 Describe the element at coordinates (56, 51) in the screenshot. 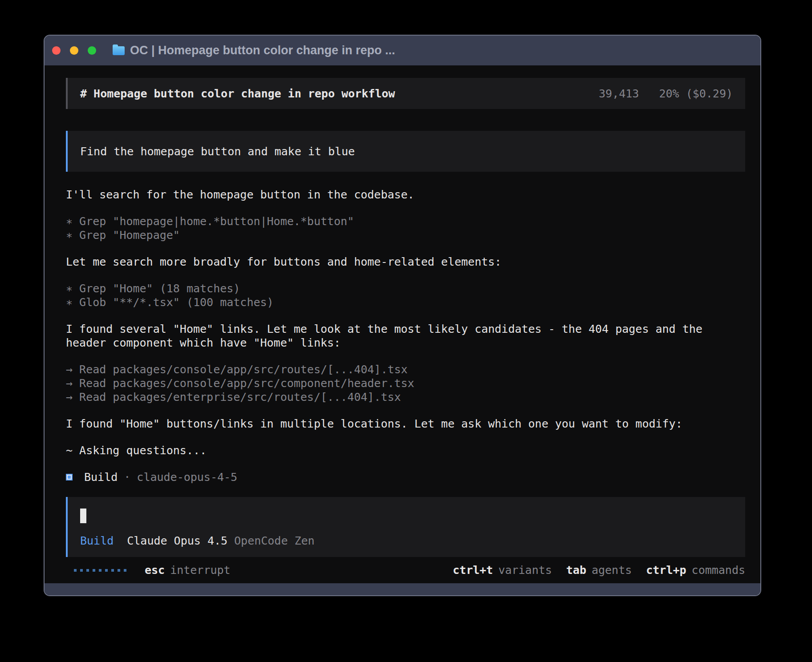

I see `close-button` at that location.